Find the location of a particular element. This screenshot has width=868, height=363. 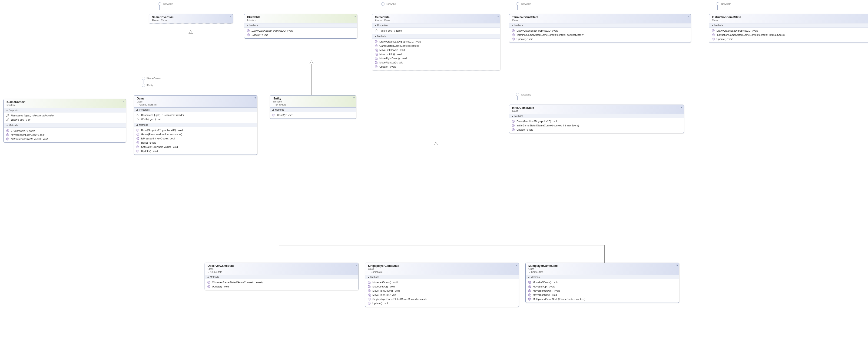

class-base: IDrawable is located at coordinates (313, 105).